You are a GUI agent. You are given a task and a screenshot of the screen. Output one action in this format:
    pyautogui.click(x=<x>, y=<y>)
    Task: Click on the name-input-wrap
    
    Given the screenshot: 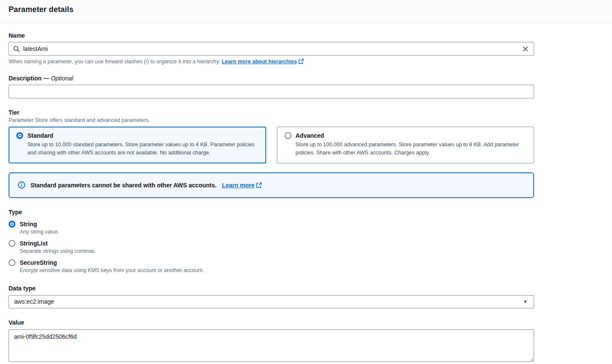 What is the action you would take?
    pyautogui.click(x=271, y=49)
    